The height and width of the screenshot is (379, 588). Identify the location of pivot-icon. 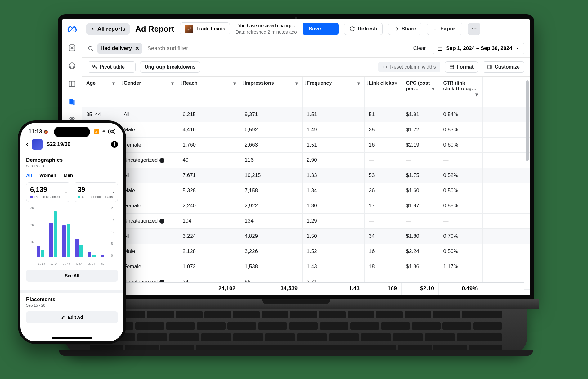
(95, 67).